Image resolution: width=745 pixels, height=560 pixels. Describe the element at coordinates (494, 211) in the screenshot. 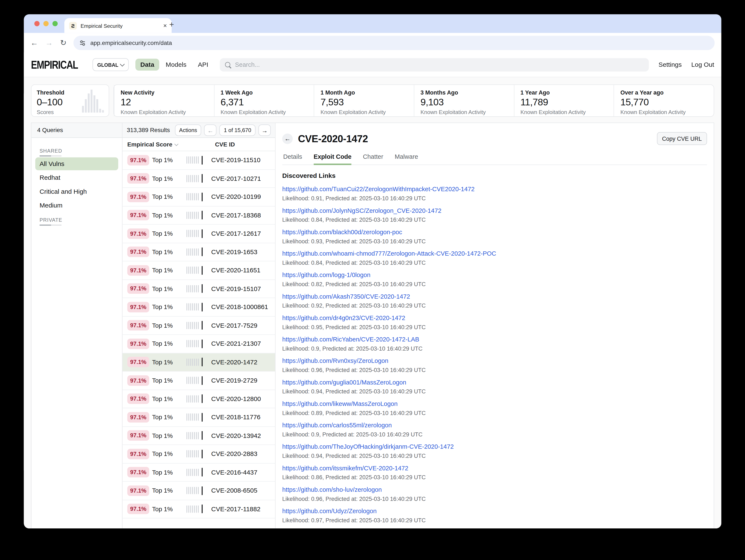

I see `discovered-link-url: https://github.com/JolynNgSC/Zerologon_C…` at that location.